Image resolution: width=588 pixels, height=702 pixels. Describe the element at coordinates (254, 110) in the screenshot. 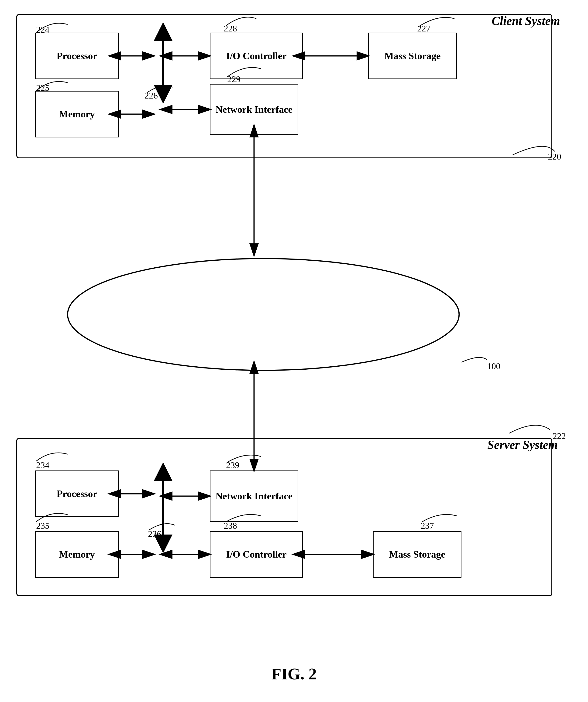

I see `client-network-label: Network Interface` at that location.